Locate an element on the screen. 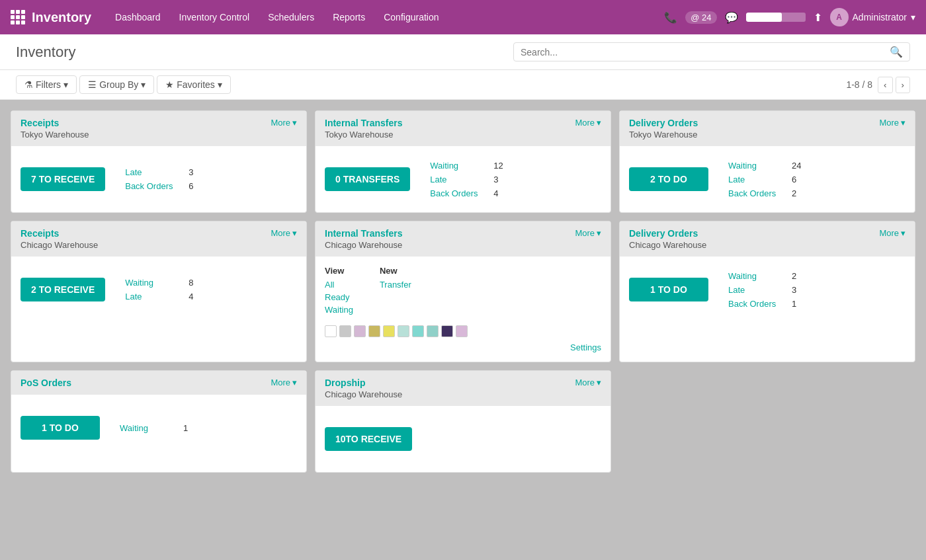 Image resolution: width=926 pixels, height=560 pixels. dropdown-content-internal-transfers-chicago: View All Ready Waiting New Transfer is located at coordinates (463, 309).